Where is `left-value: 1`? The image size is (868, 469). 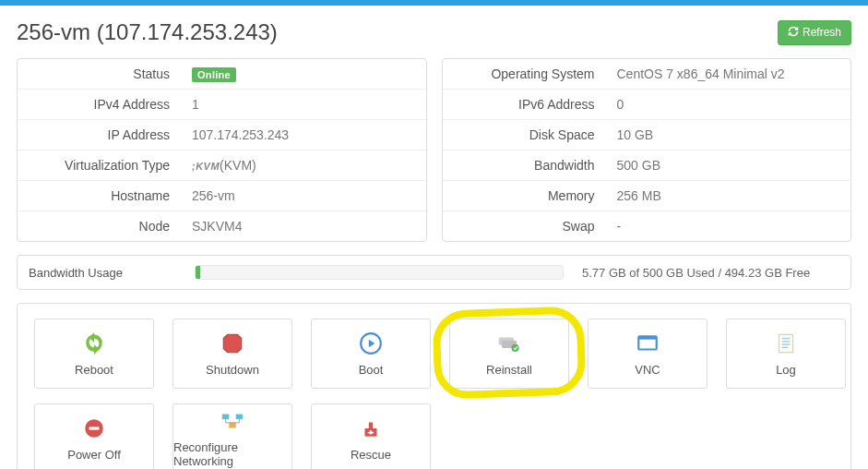
left-value: 1 is located at coordinates (303, 105).